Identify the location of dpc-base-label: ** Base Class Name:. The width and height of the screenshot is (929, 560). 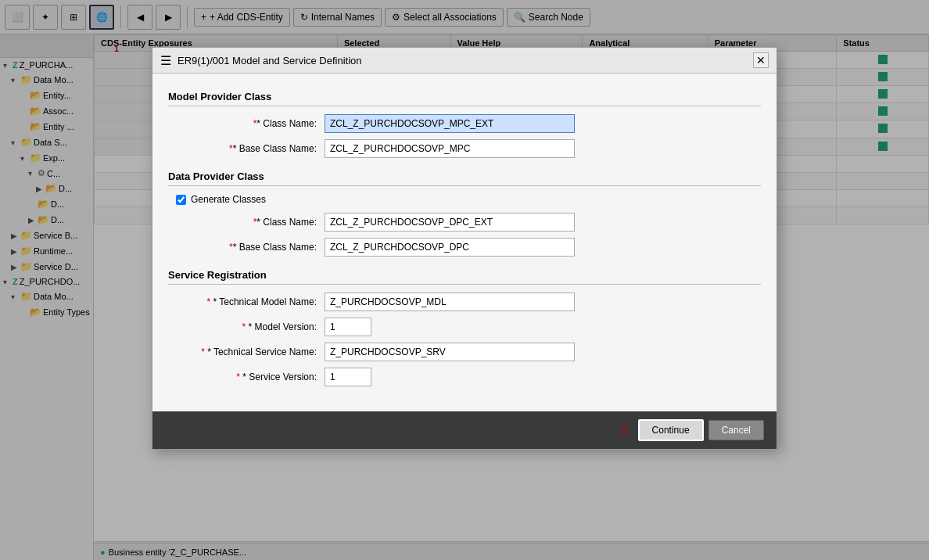
(246, 247).